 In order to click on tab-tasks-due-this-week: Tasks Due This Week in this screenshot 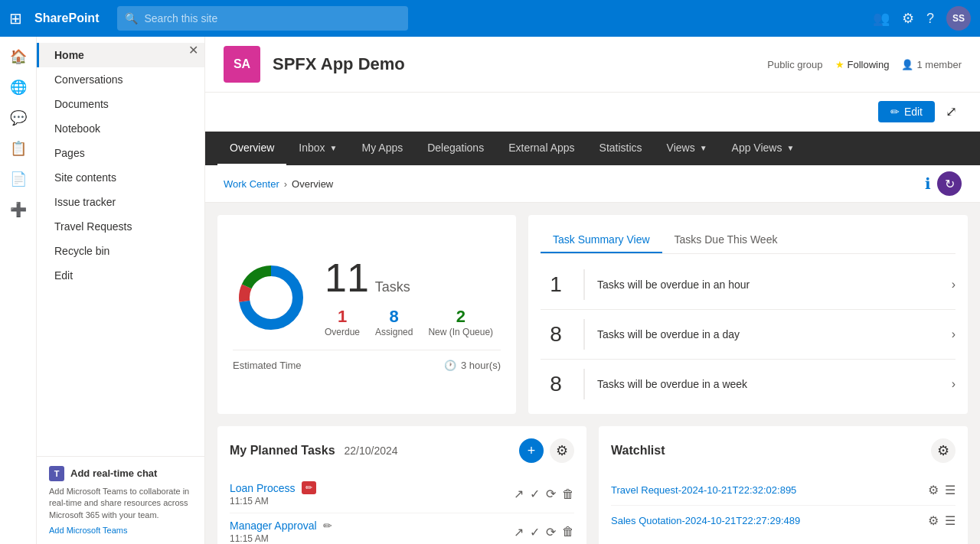, I will do `click(726, 240)`.